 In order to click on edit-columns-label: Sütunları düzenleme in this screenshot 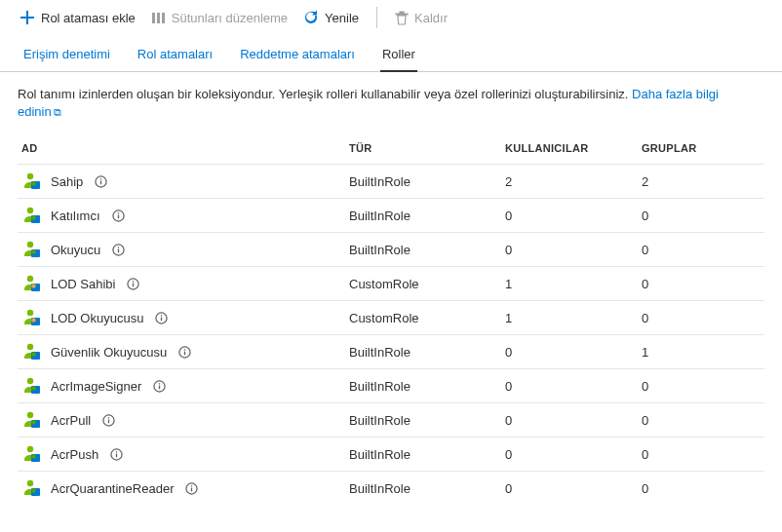, I will do `click(230, 18)`.